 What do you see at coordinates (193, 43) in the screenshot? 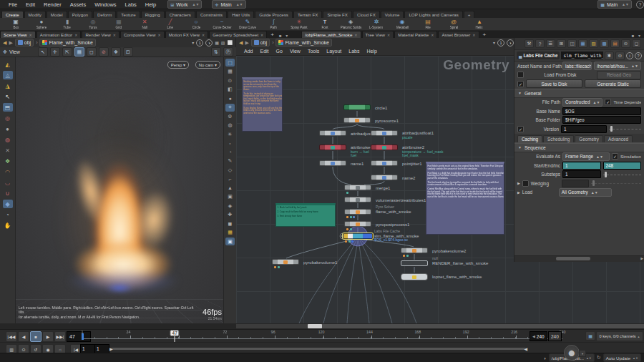
I see `path-dropdown-icon: ▾` at bounding box center [193, 43].